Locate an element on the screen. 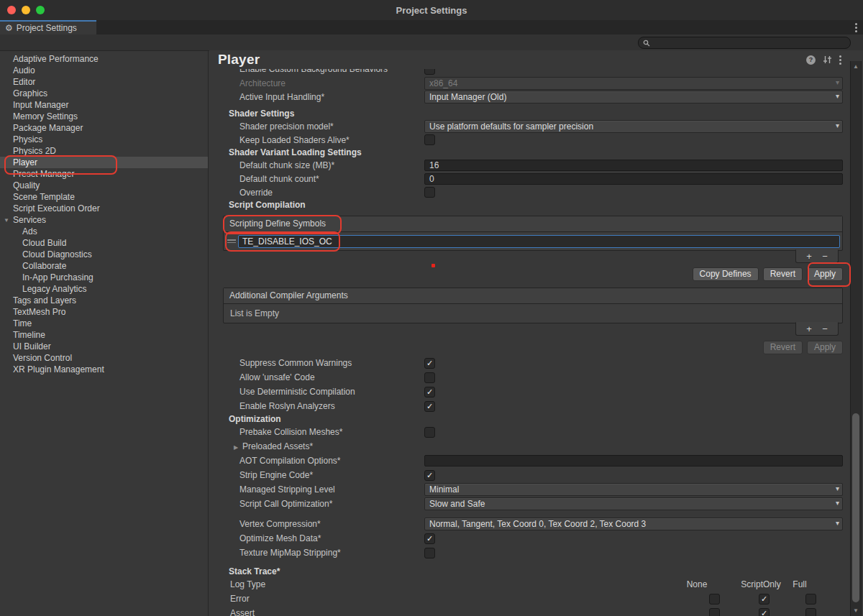 The width and height of the screenshot is (863, 616). section-header-script-compilation: Script Compilation is located at coordinates (529, 205).